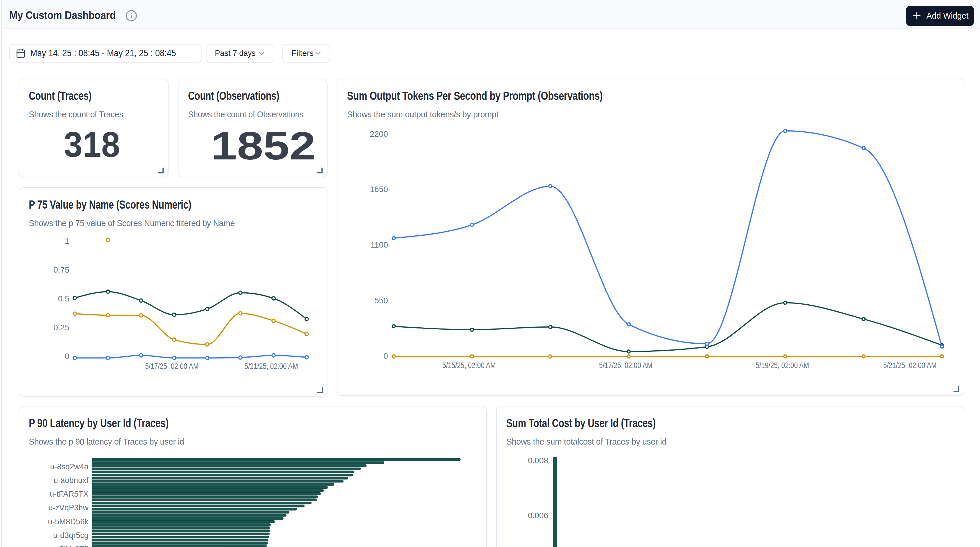  Describe the element at coordinates (69, 467) in the screenshot. I see `svg-text: u-8sq2w4a` at that location.